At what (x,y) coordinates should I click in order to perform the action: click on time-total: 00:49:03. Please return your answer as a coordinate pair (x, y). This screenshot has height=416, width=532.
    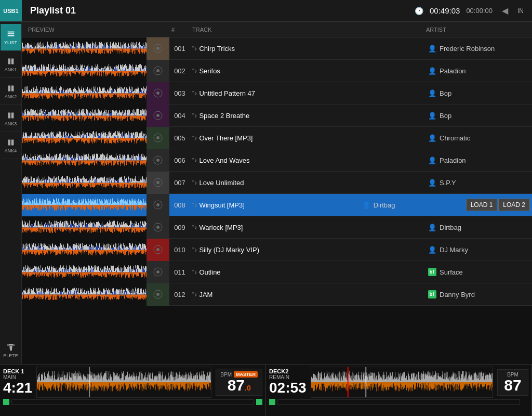
    Looking at the image, I should click on (445, 10).